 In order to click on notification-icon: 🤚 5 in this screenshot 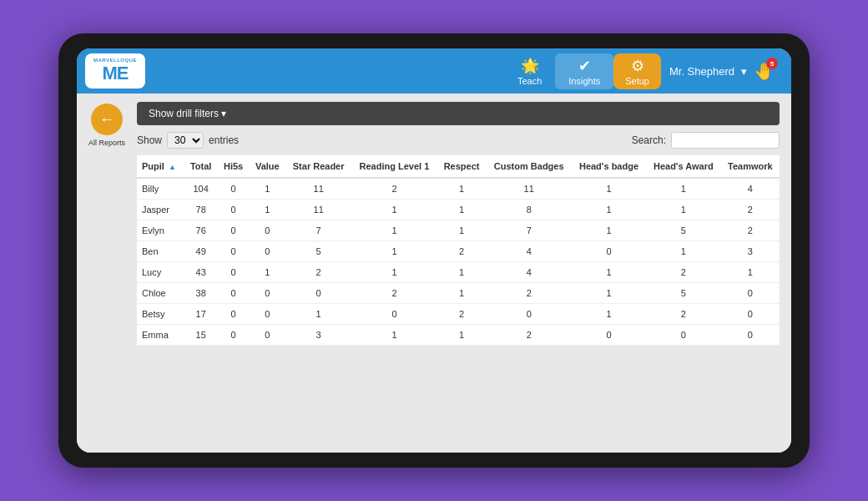, I will do `click(765, 71)`.